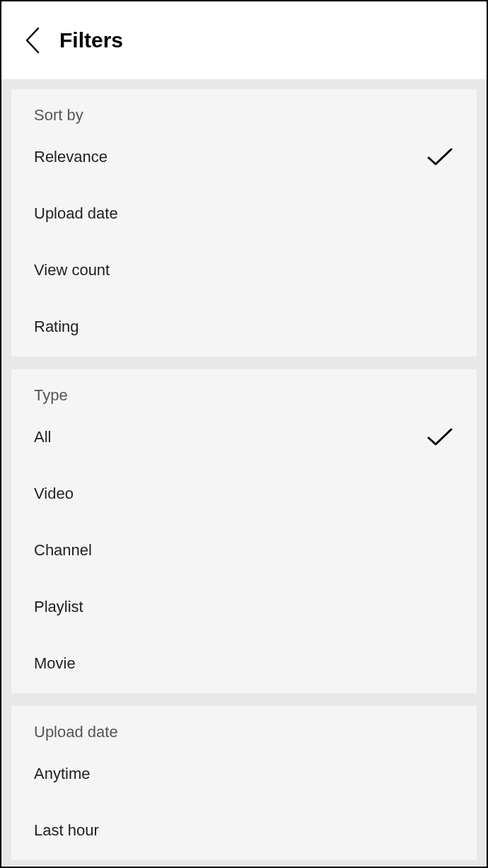  What do you see at coordinates (76, 214) in the screenshot?
I see `option-label: Upload date` at bounding box center [76, 214].